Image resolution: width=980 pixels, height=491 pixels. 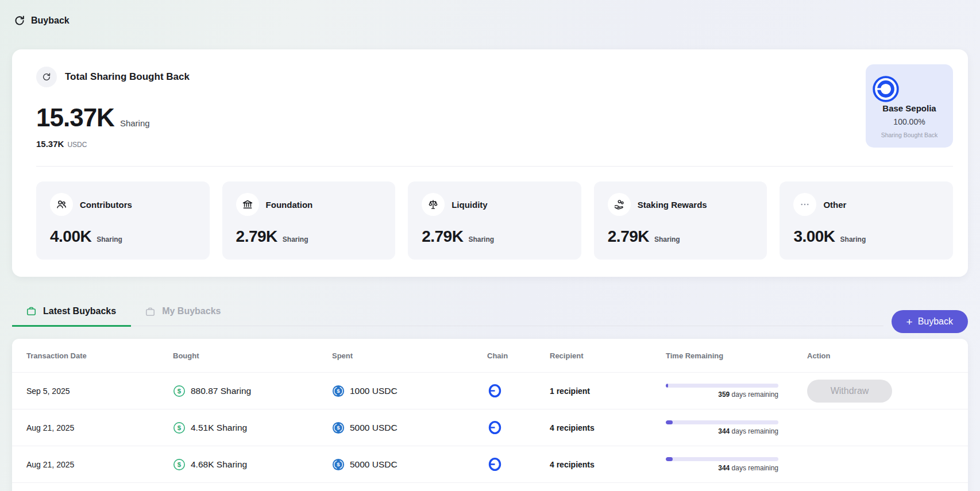 I want to click on stat-card-foundation: Foundation 2.79K Sharing, so click(x=309, y=221).